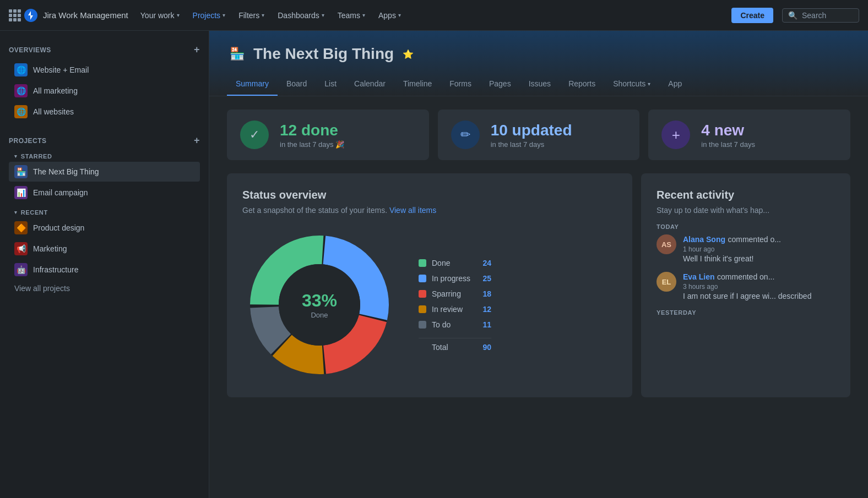 Image resolution: width=868 pixels, height=498 pixels. What do you see at coordinates (746, 286) in the screenshot?
I see `activity-item-eva: EL Eva Lien commented on... 3 hours ago …` at bounding box center [746, 286].